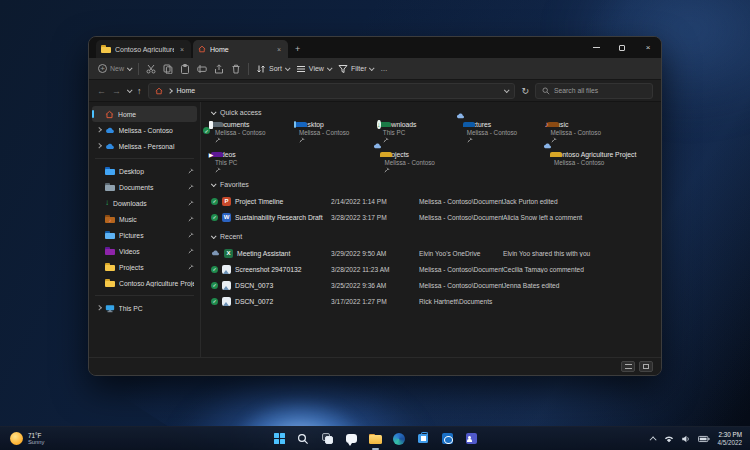  What do you see at coordinates (157, 308) in the screenshot?
I see `sidebar-item-label: This PC` at bounding box center [157, 308].